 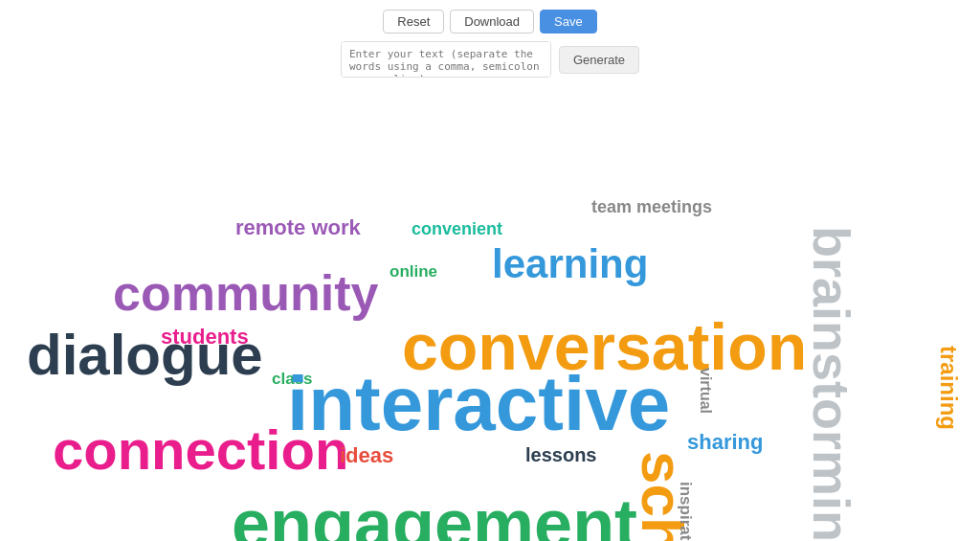 What do you see at coordinates (492, 21) in the screenshot?
I see `download-button: Download` at bounding box center [492, 21].